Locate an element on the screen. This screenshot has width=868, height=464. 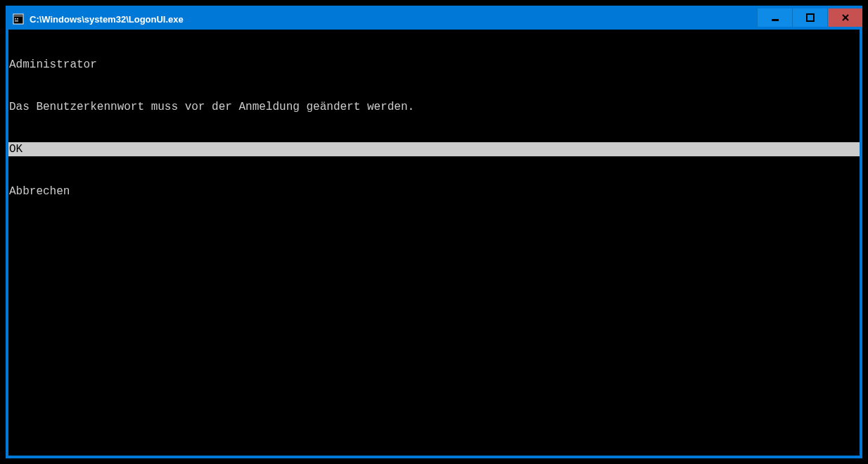
cancel-option: Abbrechen is located at coordinates (434, 192).